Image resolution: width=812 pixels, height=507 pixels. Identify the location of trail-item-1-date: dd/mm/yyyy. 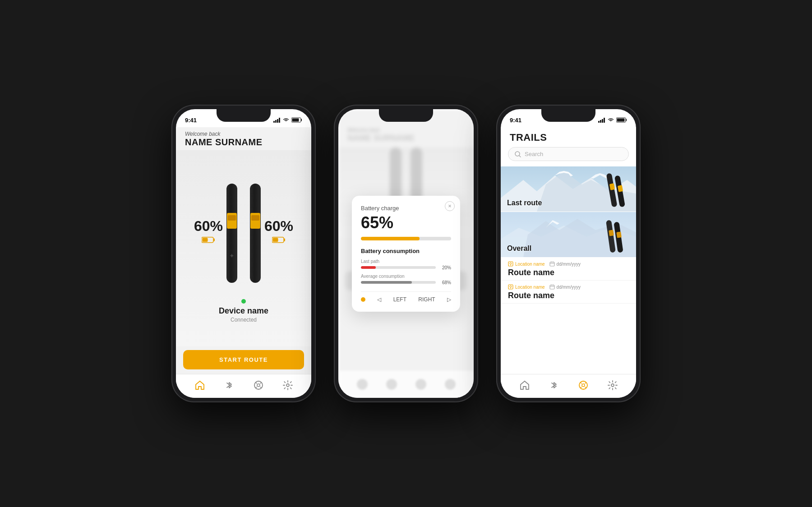
(565, 264).